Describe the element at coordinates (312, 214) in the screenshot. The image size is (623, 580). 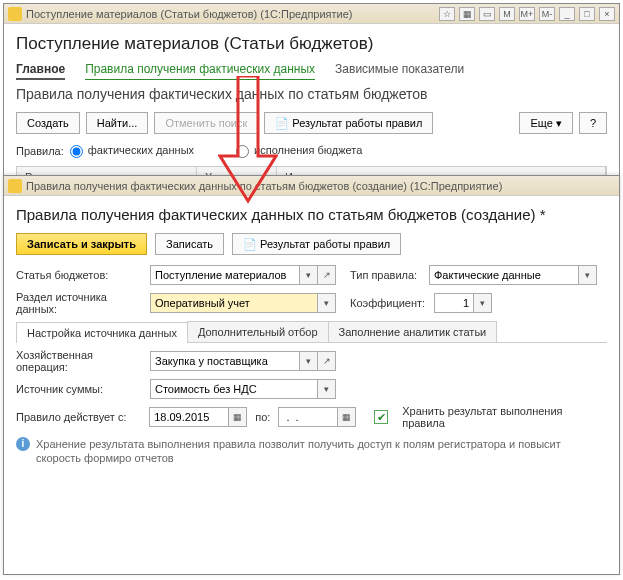
I see `form-title: Правила получения фактических данных по …` at that location.